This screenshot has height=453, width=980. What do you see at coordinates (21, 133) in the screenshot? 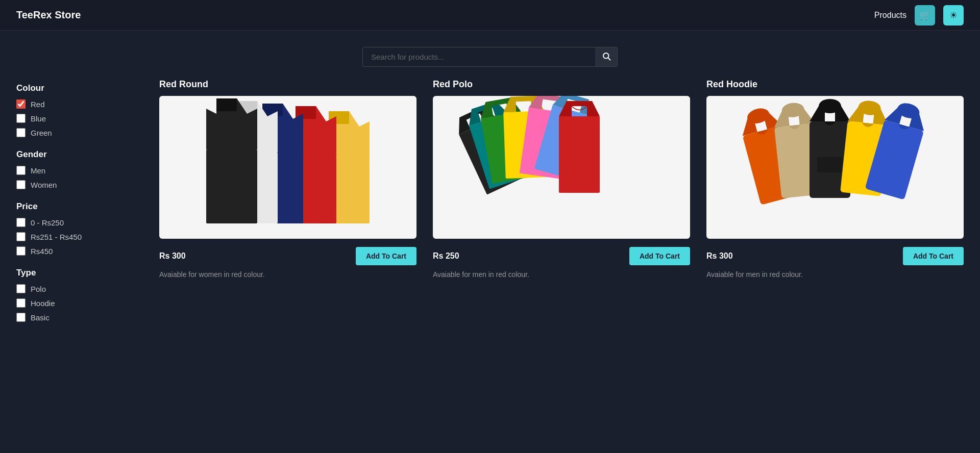
I see `colour-green-checkbox` at bounding box center [21, 133].